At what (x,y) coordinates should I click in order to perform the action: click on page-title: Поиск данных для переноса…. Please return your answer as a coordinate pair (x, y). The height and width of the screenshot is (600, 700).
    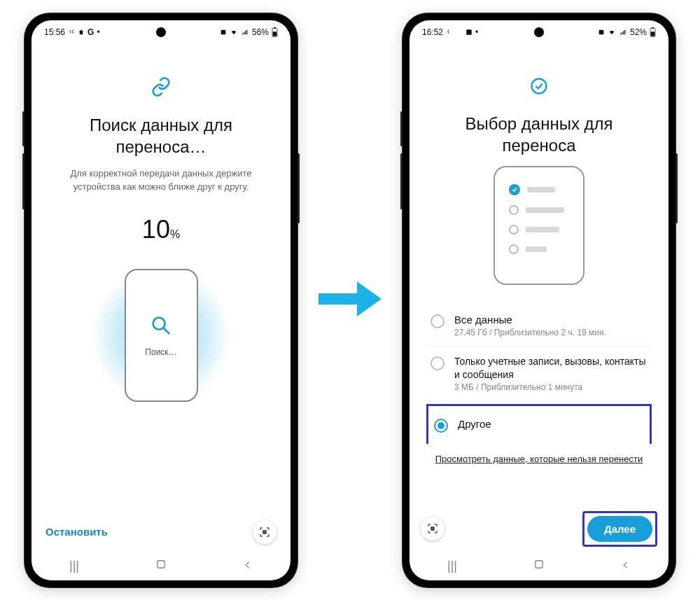
    Looking at the image, I should click on (161, 136).